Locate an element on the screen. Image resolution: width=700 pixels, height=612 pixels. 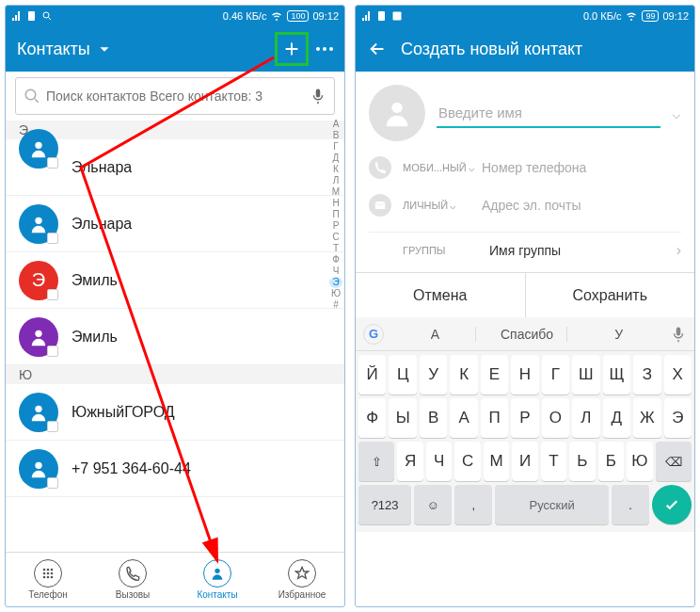
num-key: ?123 is located at coordinates (385, 505).